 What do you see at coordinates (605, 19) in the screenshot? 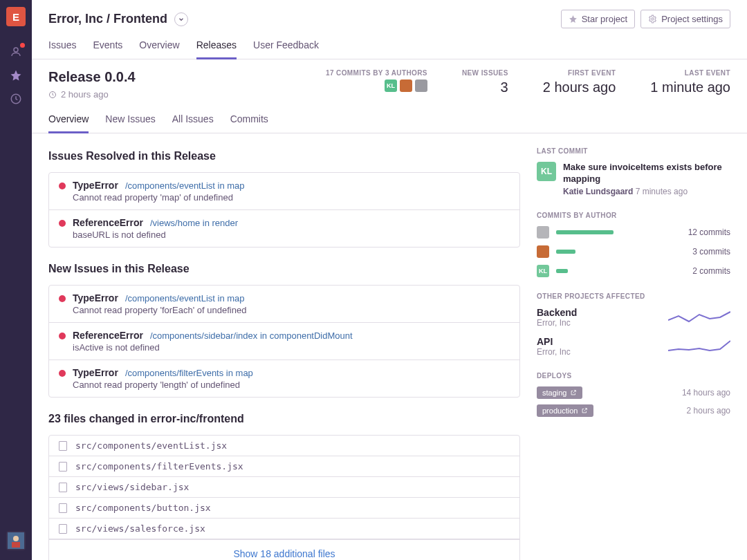
I see `star-project-label: Star project` at bounding box center [605, 19].